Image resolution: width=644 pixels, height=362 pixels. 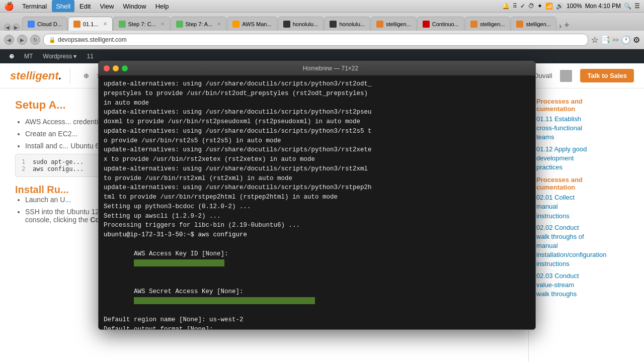 What do you see at coordinates (317, 150) in the screenshot?
I see `term-line-8: update-alternatives: using /usr/share/do…` at bounding box center [317, 150].